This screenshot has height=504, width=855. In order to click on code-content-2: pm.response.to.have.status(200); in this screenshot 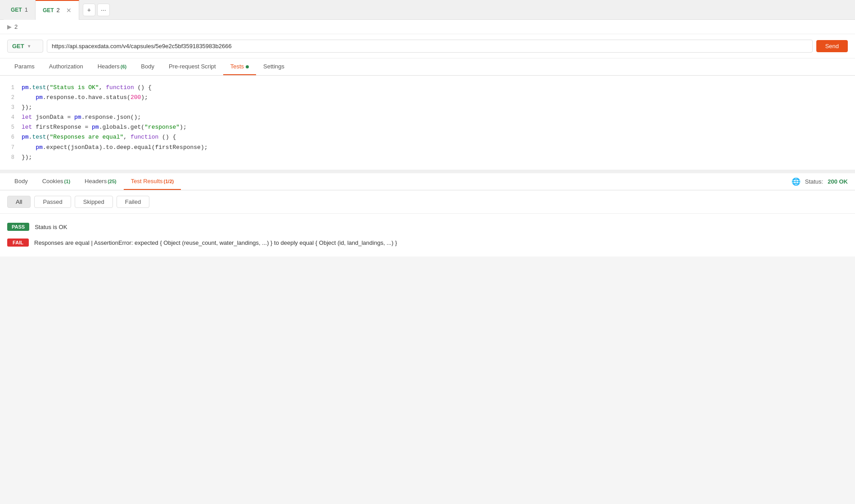, I will do `click(435, 98)`.